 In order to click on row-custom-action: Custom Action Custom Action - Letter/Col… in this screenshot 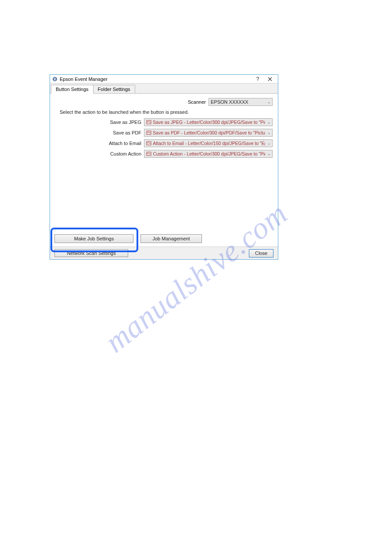, I will do `click(164, 154)`.